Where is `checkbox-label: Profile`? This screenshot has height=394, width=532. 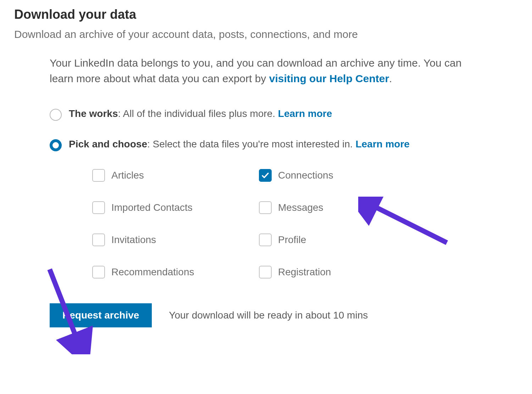 checkbox-label: Profile is located at coordinates (292, 240).